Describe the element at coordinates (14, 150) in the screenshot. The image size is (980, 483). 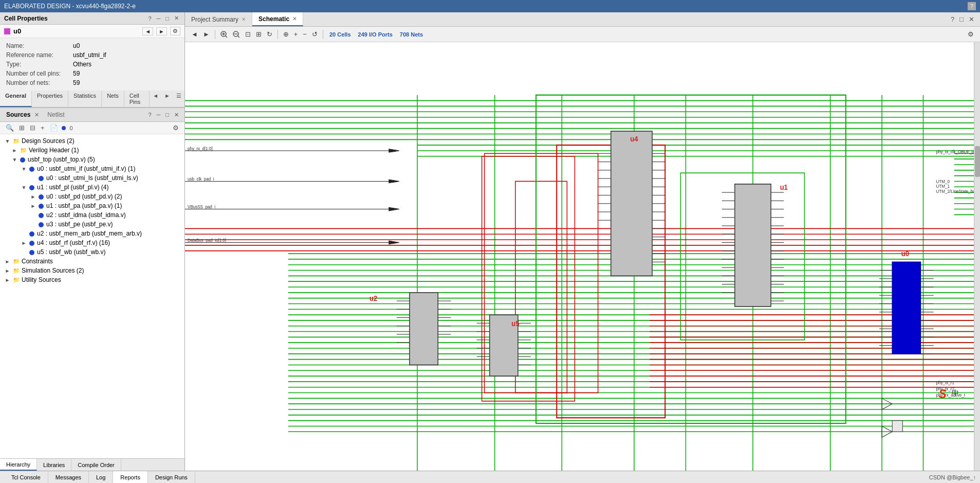
I see `verilog-header-arrow: ►` at that location.